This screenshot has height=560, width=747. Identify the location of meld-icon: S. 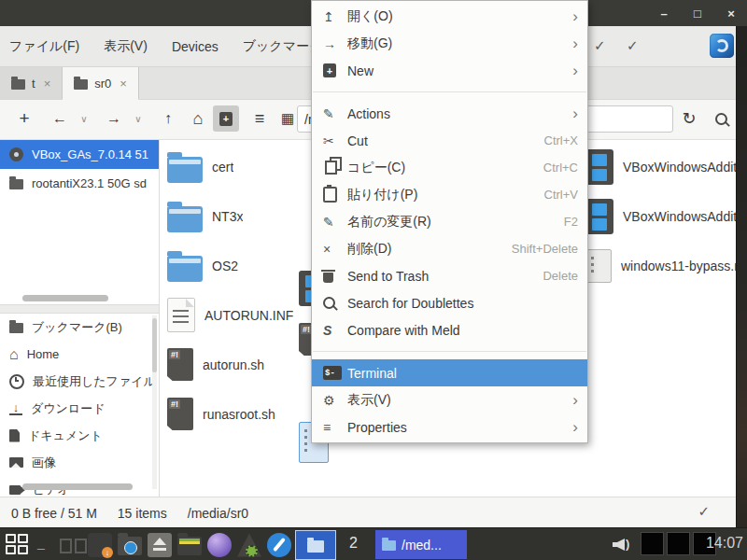
(327, 330).